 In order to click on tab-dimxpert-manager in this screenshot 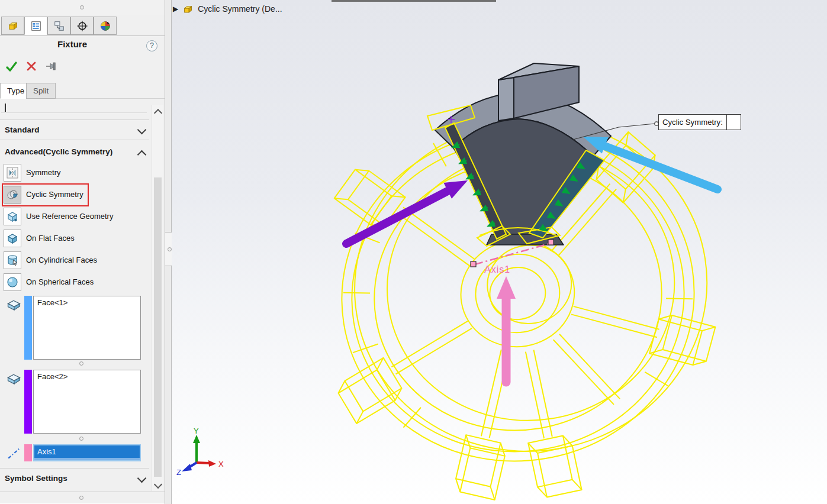, I will do `click(82, 26)`.